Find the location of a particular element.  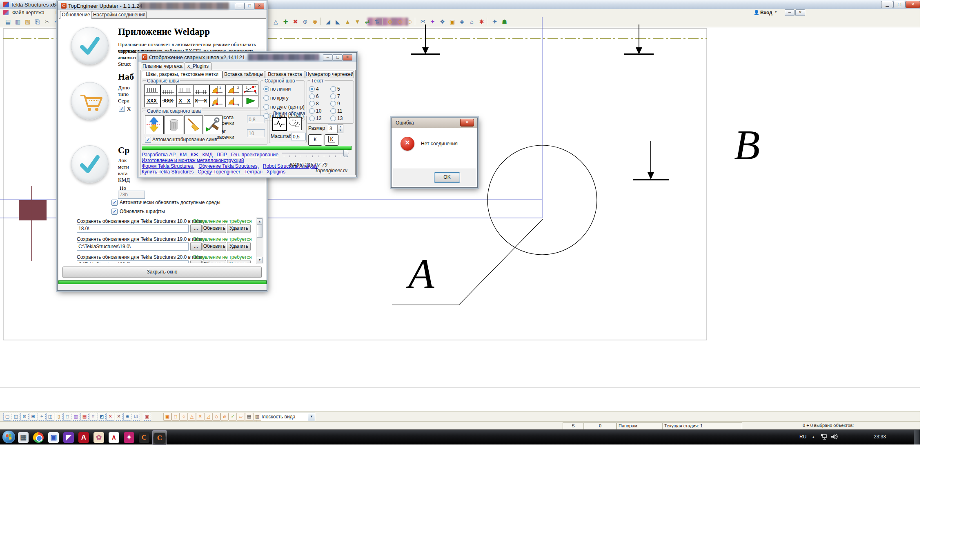

scale-field: 0,5 is located at coordinates (298, 136).